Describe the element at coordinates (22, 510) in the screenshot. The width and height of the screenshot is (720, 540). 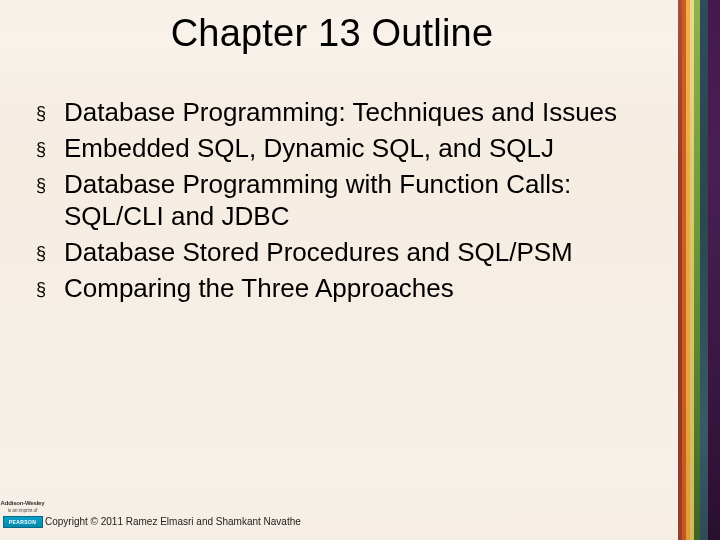
I see `publisher-tagline: is an imprint of` at that location.